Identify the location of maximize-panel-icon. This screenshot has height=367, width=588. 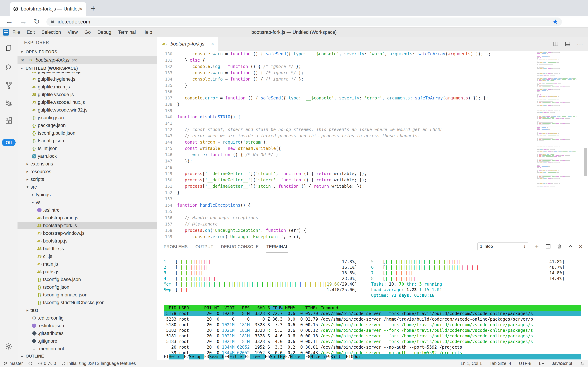
(570, 246).